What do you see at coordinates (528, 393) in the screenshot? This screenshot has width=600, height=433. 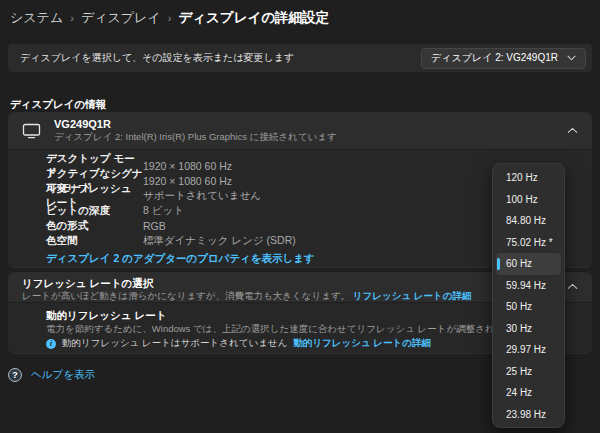 I see `rate-option: 24 Hz` at bounding box center [528, 393].